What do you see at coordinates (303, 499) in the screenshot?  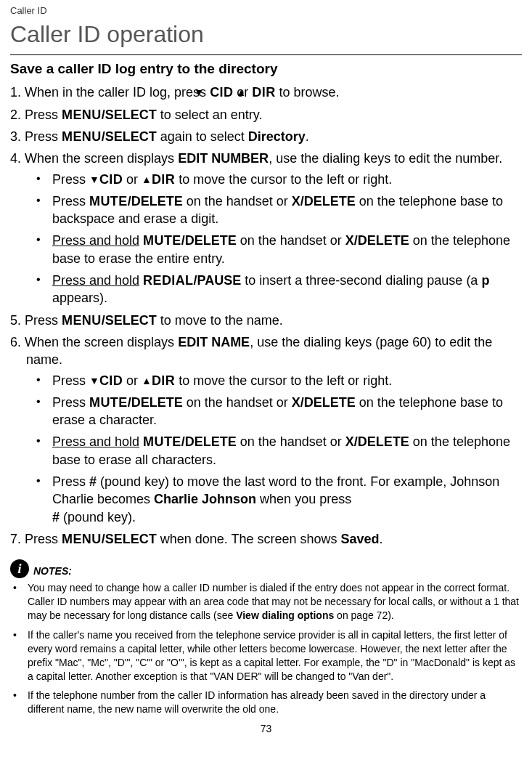 I see `text: when you press` at bounding box center [303, 499].